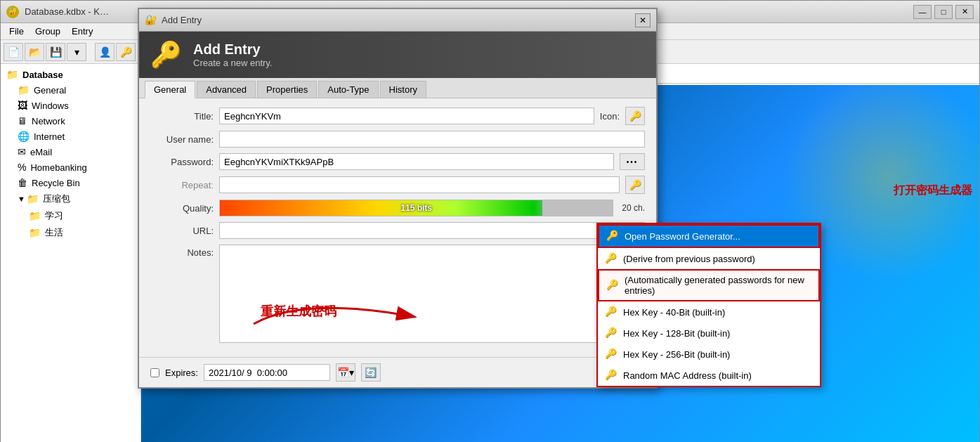 The image size is (980, 442). I want to click on life-icon: 📁, so click(35, 233).